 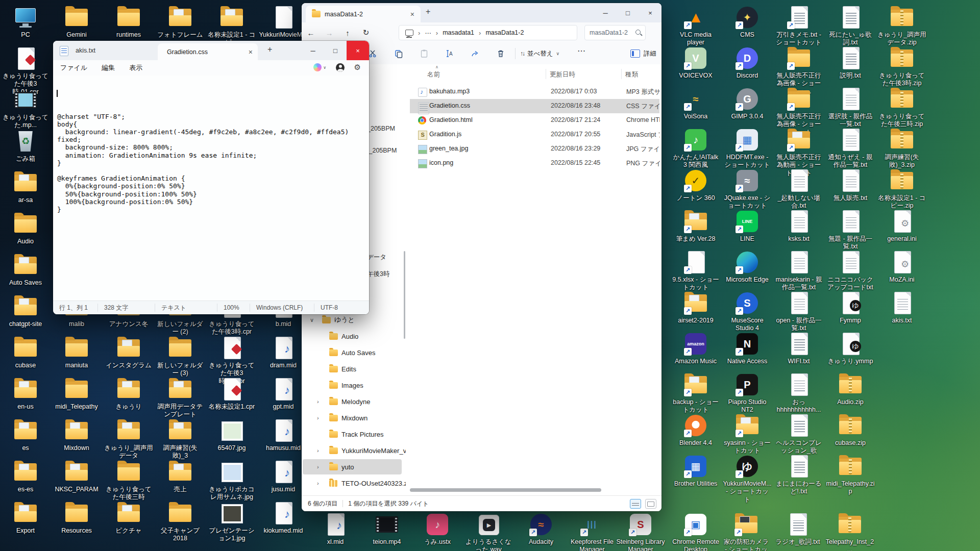 I want to click on chevron-down-icon: ∨, so click(x=312, y=320).